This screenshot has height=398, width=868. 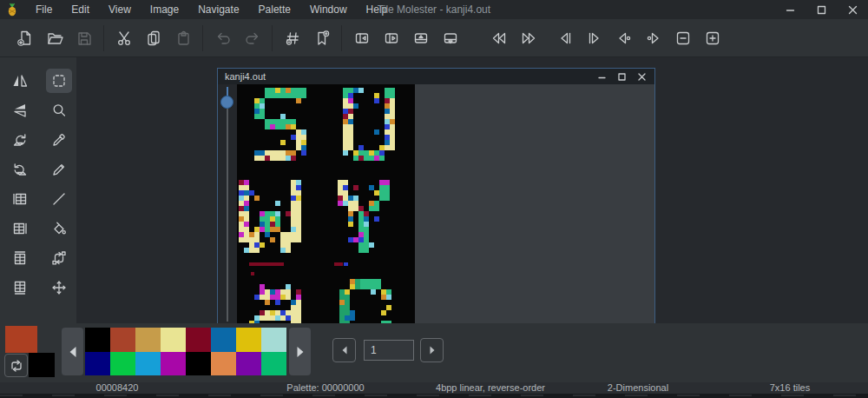 What do you see at coordinates (321, 38) in the screenshot?
I see `add-bookmark-button` at bounding box center [321, 38].